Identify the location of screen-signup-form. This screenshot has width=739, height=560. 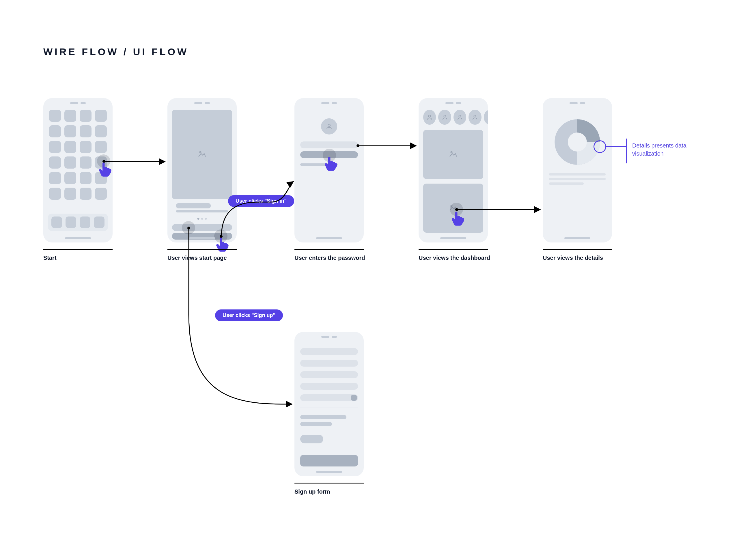
(329, 404).